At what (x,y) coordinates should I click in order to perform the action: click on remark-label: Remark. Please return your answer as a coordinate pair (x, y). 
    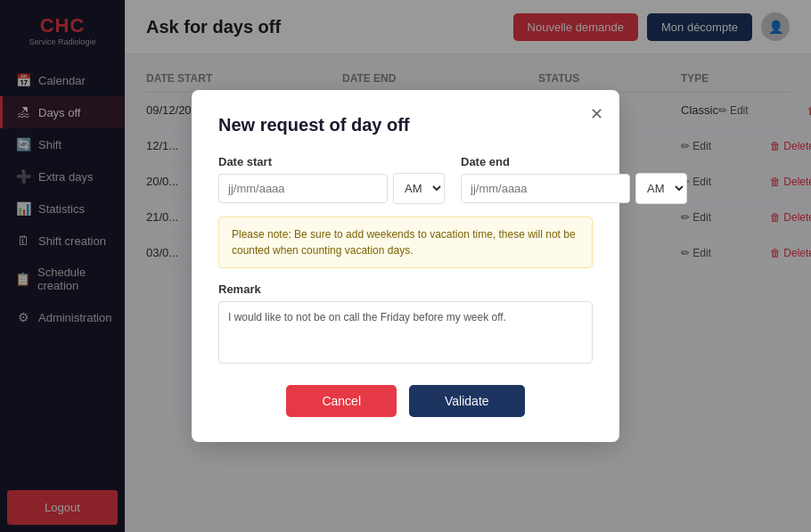
    Looking at the image, I should click on (406, 289).